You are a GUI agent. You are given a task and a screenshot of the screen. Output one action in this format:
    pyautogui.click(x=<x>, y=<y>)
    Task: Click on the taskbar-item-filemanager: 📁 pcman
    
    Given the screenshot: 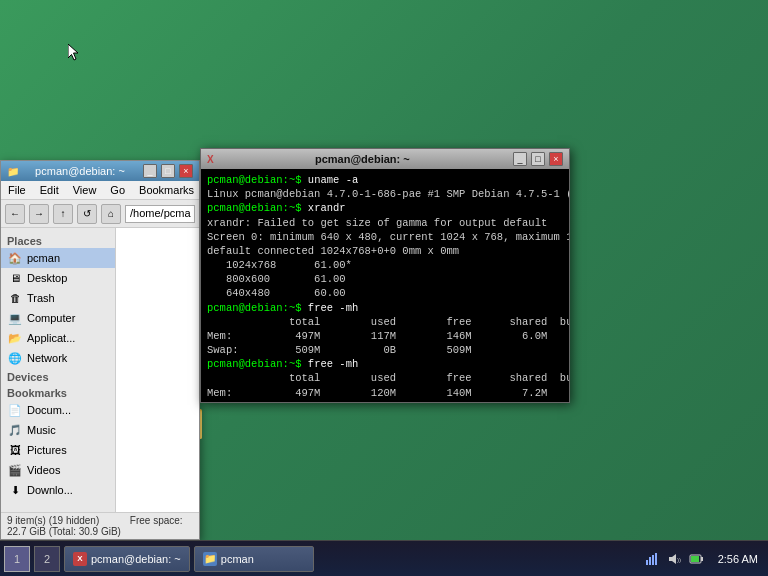 What is the action you would take?
    pyautogui.click(x=254, y=559)
    